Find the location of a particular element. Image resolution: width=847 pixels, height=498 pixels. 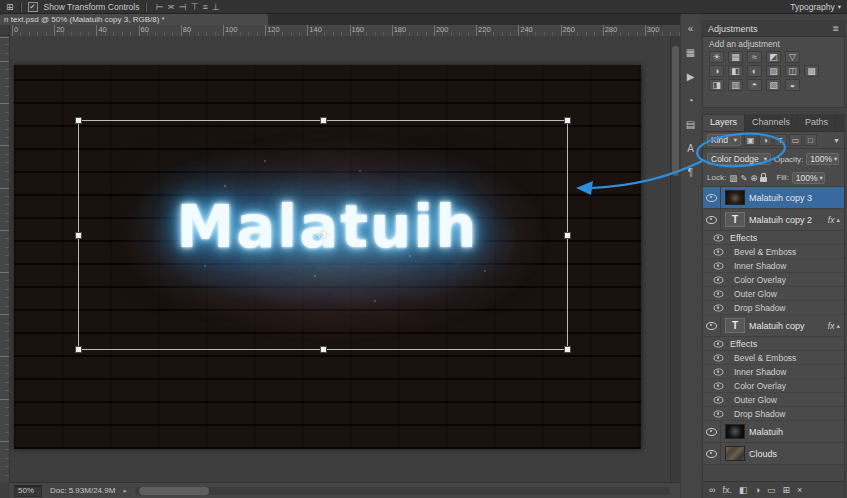

transform-handle-middle-left is located at coordinates (78, 236).